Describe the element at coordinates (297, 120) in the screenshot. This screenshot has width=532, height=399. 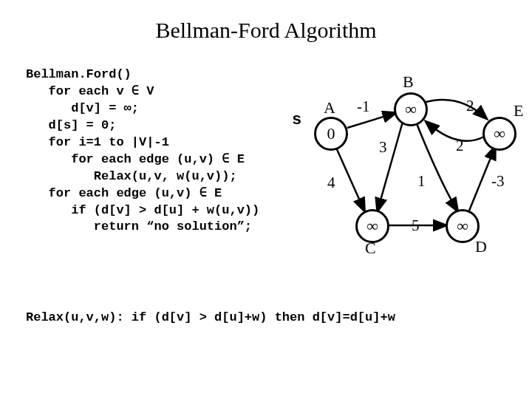
I see `source-label: s` at that location.